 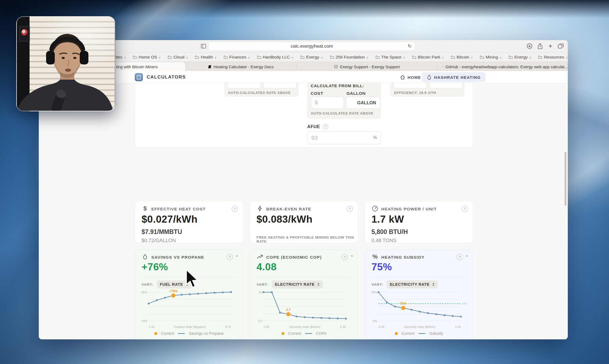 I want to click on afue-input, so click(x=344, y=138).